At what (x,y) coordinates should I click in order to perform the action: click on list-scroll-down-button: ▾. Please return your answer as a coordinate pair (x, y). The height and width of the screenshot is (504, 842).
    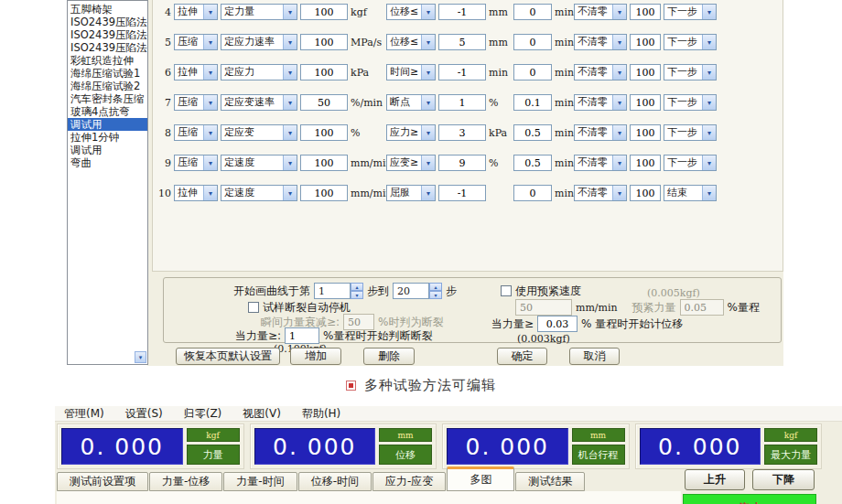
    Looking at the image, I should click on (141, 357).